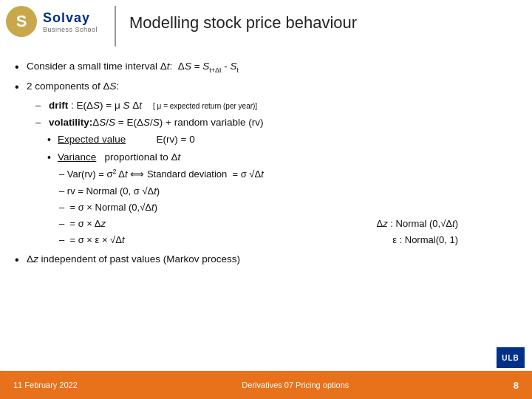 The width and height of the screenshot is (532, 399). I want to click on var-line-3: – = σ × Normal (0,√Δt), so click(288, 208).